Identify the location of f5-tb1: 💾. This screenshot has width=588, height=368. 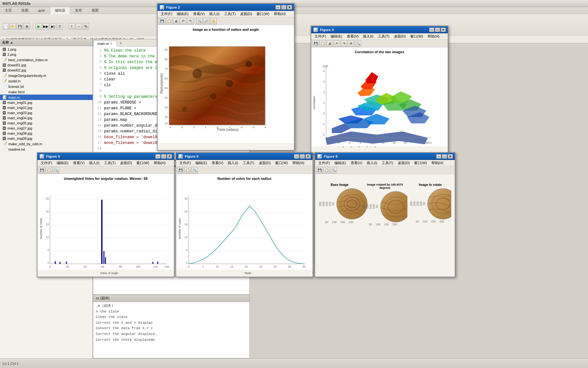
(181, 170).